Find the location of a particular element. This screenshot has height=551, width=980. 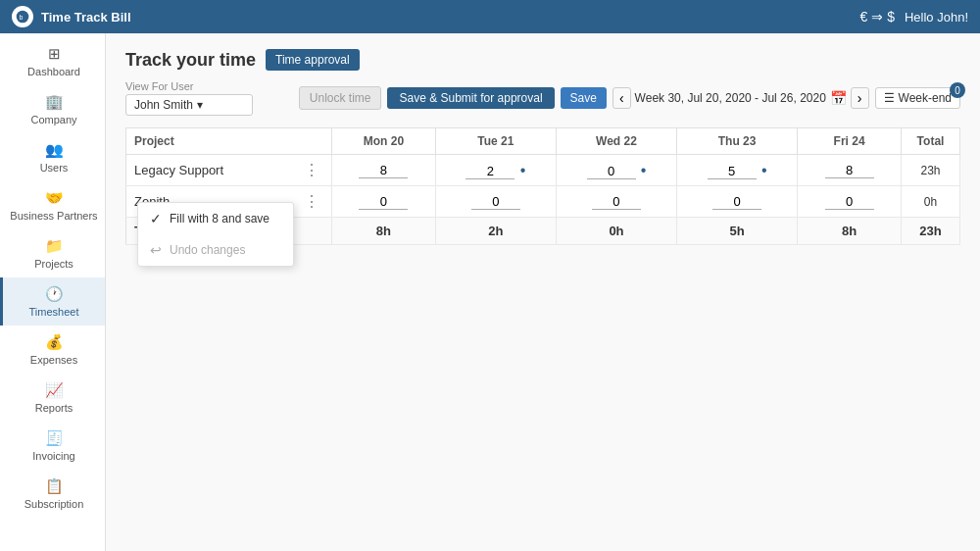

projects-icon: 📁 is located at coordinates (55, 246).